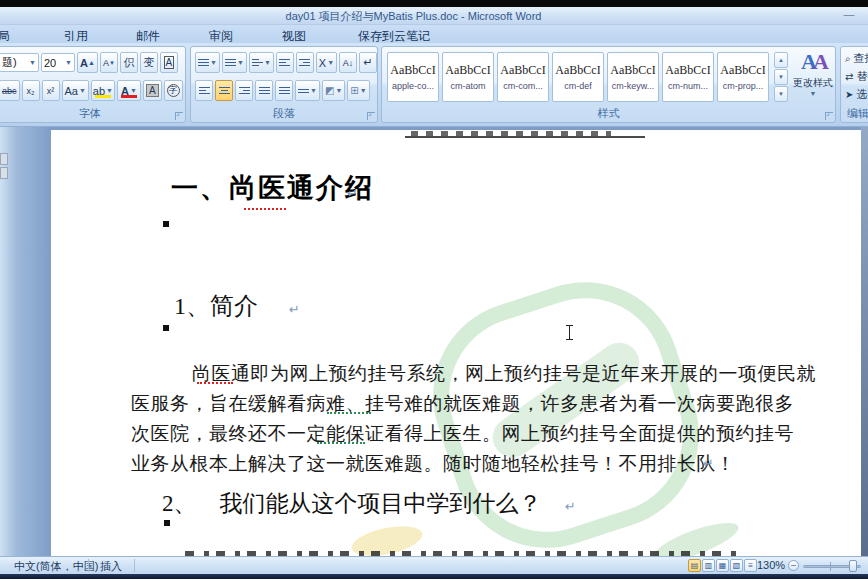 Image resolution: width=868 pixels, height=579 pixels. I want to click on style-card: AaBbCcIcm-atom, so click(468, 77).